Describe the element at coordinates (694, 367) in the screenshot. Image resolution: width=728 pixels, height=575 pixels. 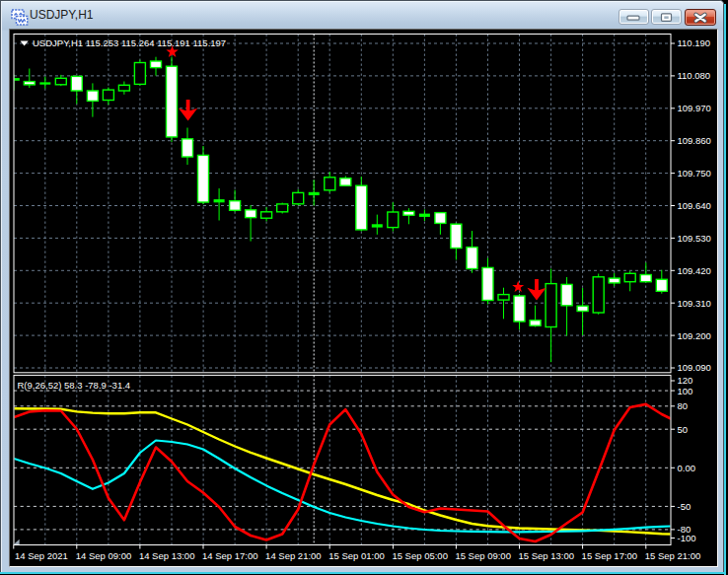
I see `svg-text: 109.090` at that location.